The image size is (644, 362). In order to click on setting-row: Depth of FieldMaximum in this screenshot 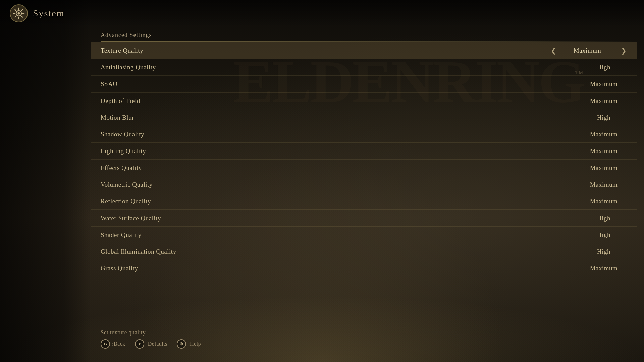, I will do `click(364, 101)`.